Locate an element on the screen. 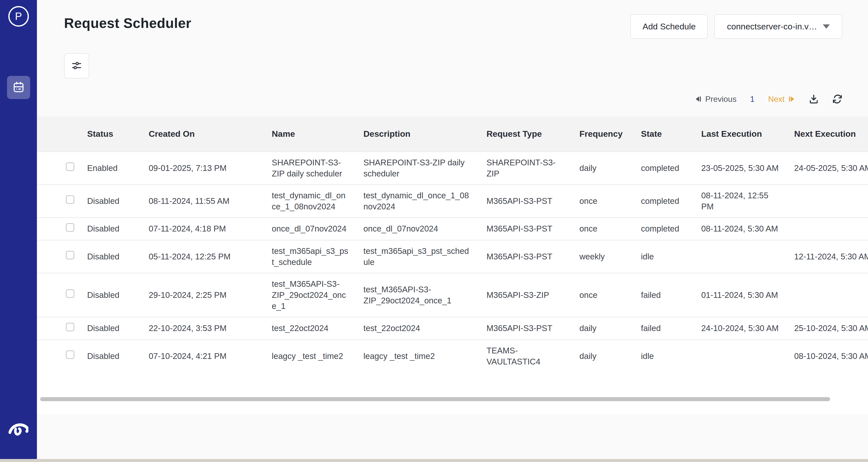 This screenshot has height=462, width=868. previous-label: Previous is located at coordinates (721, 99).